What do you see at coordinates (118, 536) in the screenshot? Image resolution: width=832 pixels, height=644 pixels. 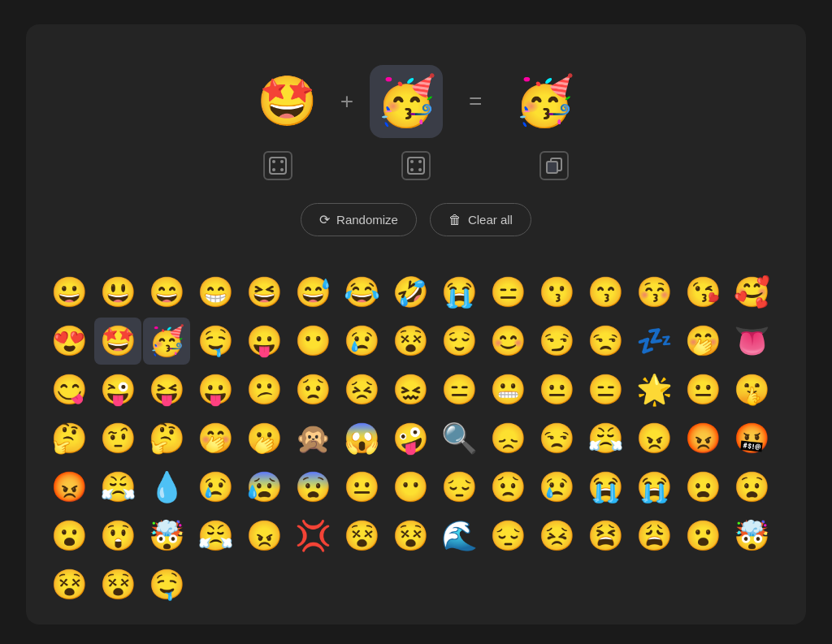 I see `emoji-cell: 😲` at bounding box center [118, 536].